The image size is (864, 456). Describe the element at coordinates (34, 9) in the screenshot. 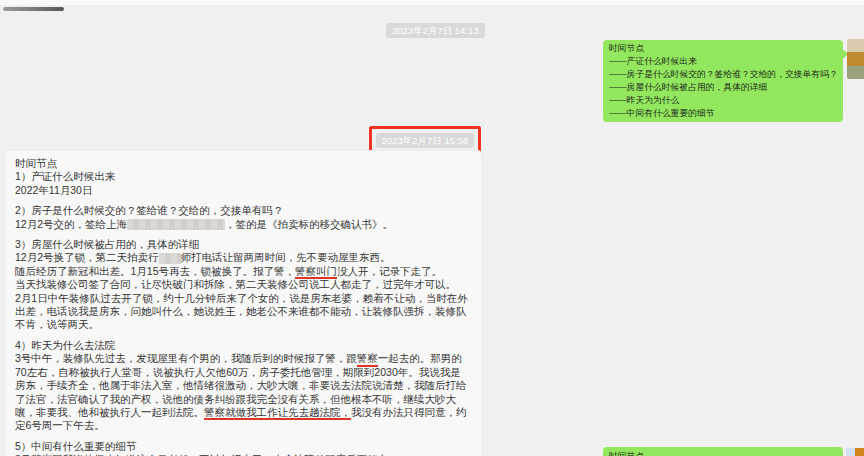

I see `divider-bar` at that location.